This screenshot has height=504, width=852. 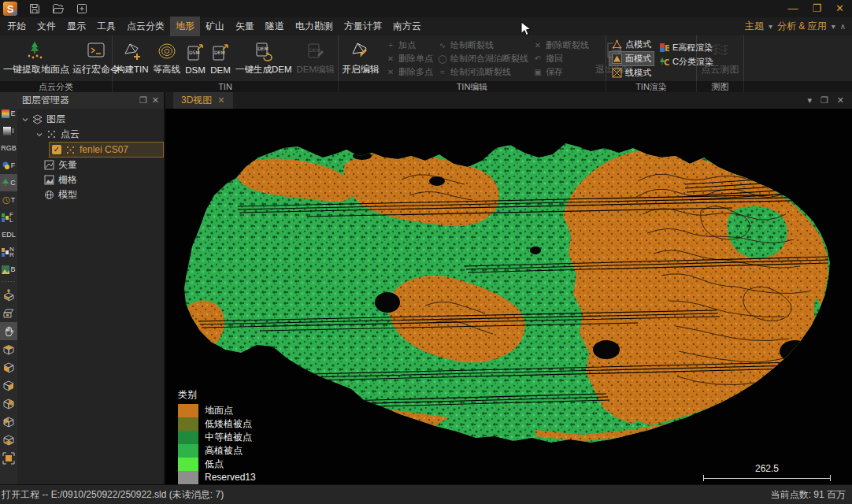 I want to click on layer-visibility-checkbox: ✓, so click(x=57, y=150).